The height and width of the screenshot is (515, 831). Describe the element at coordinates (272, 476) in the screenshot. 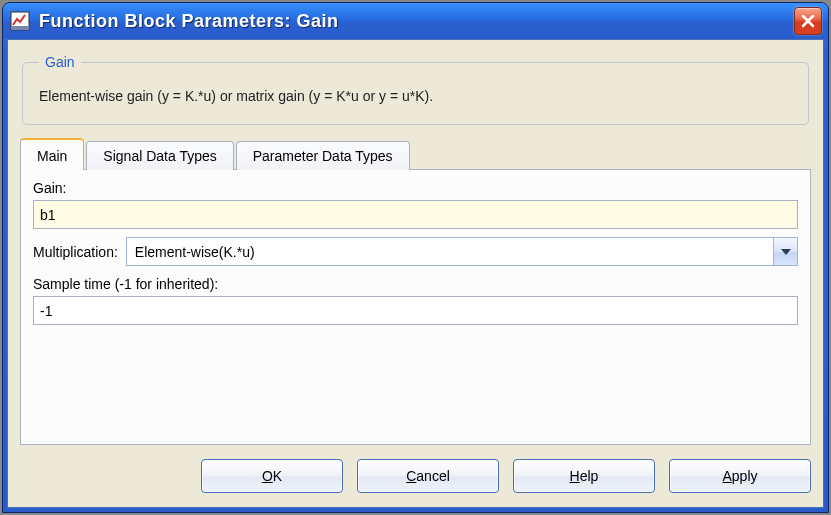

I see `ok-button: OK` at that location.